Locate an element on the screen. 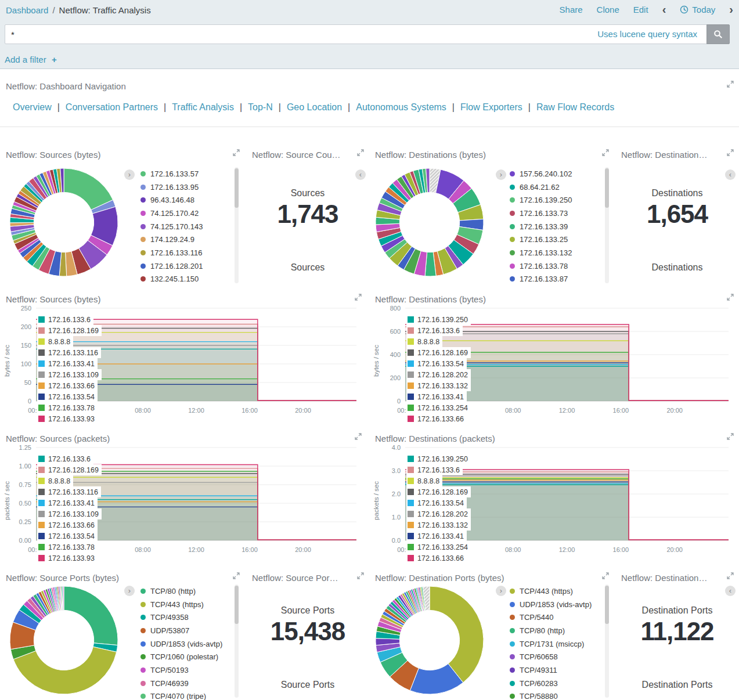 The width and height of the screenshot is (739, 700). legend-item: 172.16.133.254 is located at coordinates (439, 547).